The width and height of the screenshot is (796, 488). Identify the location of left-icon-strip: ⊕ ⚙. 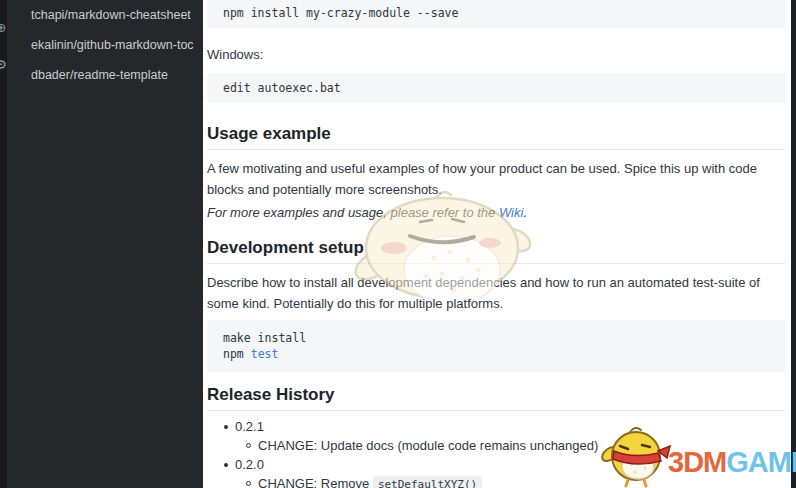
(4, 244).